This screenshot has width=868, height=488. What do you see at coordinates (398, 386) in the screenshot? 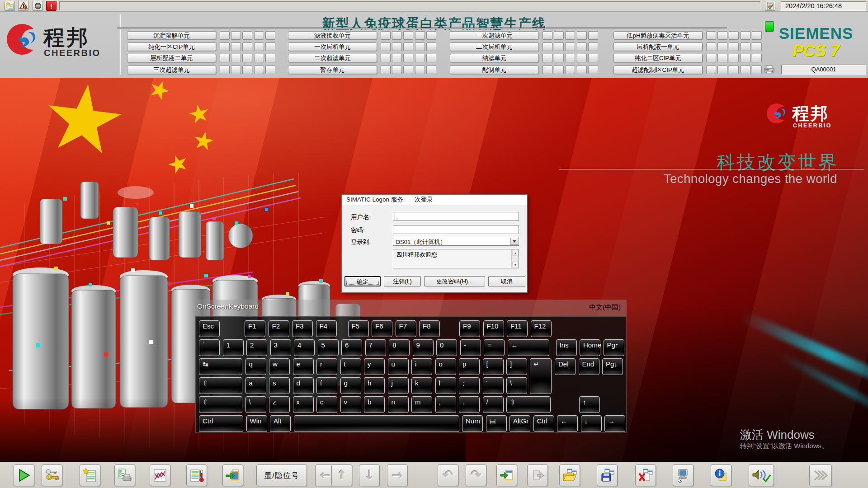
I see `key-j: j` at bounding box center [398, 386].